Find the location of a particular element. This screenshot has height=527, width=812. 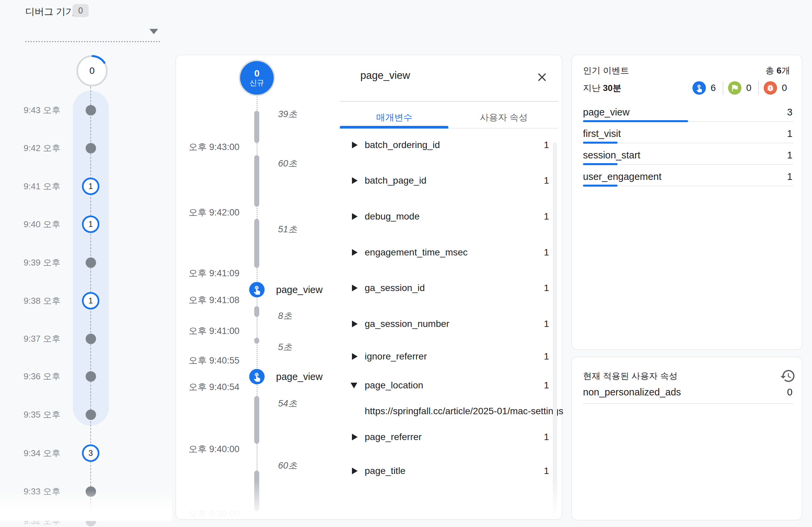

user-properties-title: 현재 적용된 사용자 속성 is located at coordinates (630, 376).